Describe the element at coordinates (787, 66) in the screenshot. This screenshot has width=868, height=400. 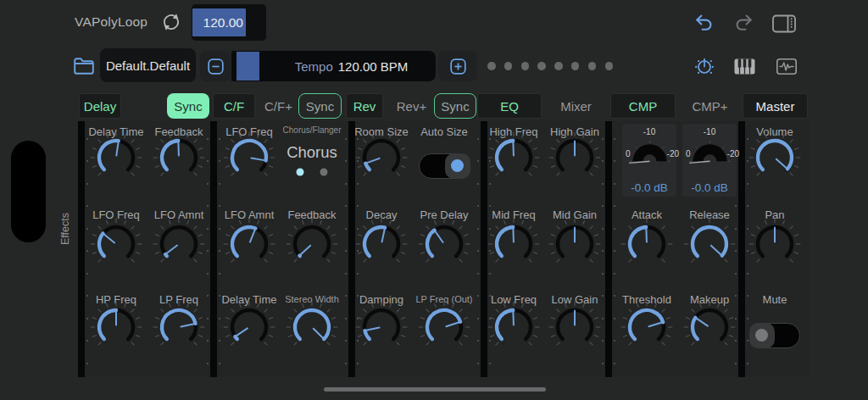
I see `waveform-icon` at that location.